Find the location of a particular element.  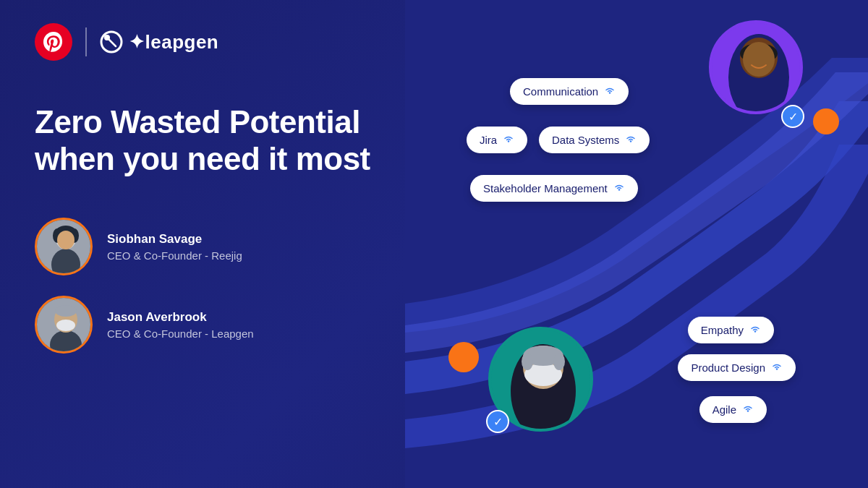

leapgen-logo: ✦leapgen is located at coordinates (159, 42).